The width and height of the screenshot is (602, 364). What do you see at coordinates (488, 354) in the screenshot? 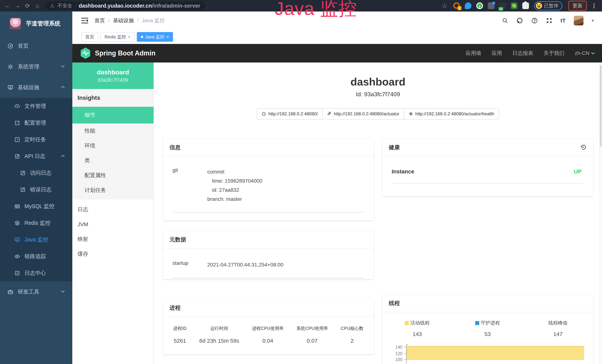
I see `threads-area-chart: 140 120 100` at bounding box center [488, 354].